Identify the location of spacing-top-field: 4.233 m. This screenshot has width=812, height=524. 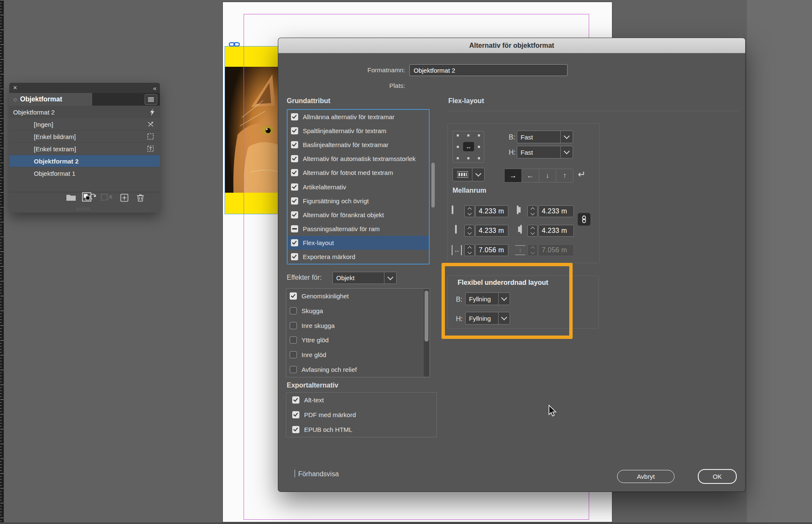
(492, 211).